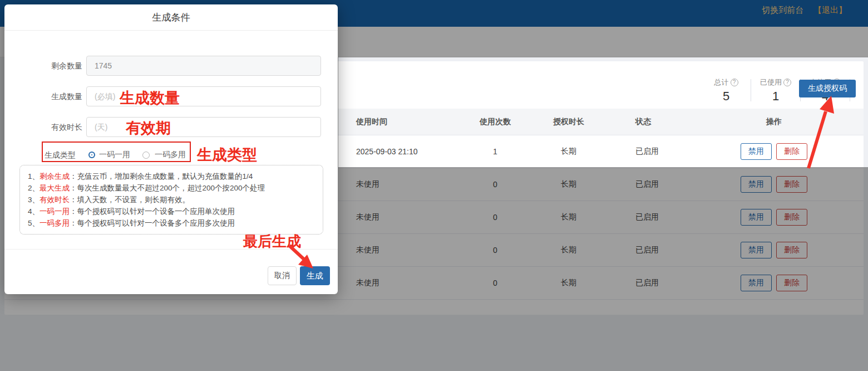 The width and height of the screenshot is (868, 371). Describe the element at coordinates (664, 122) in the screenshot. I see `col-header-status: 状态` at that location.